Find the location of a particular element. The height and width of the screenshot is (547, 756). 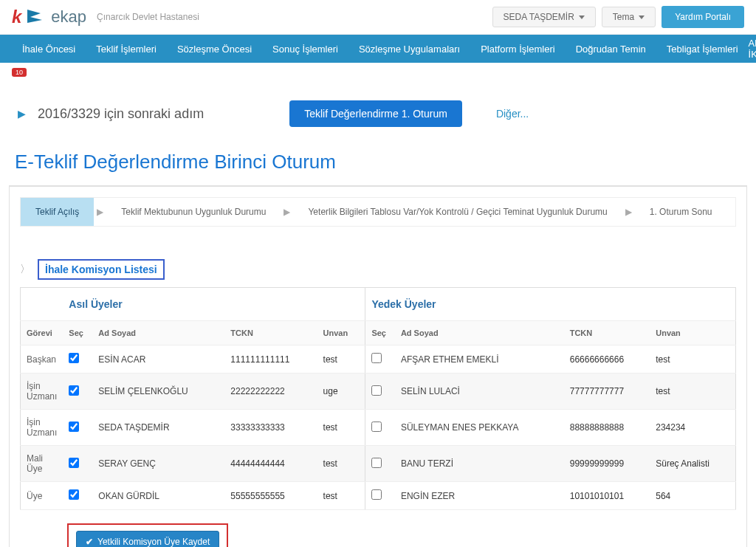

logo-area: k ekap Çınarcık Devlet Hastanesi is located at coordinates (106, 17).